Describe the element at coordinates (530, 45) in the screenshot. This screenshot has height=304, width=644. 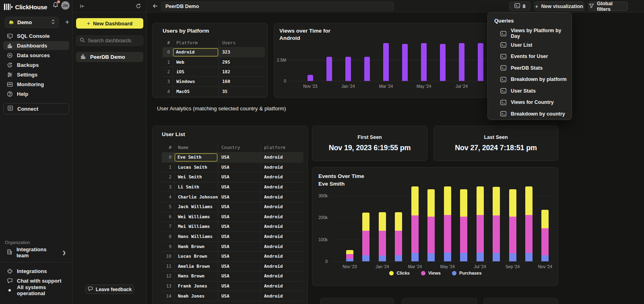
I see `query-item-user-list: User List` at that location.